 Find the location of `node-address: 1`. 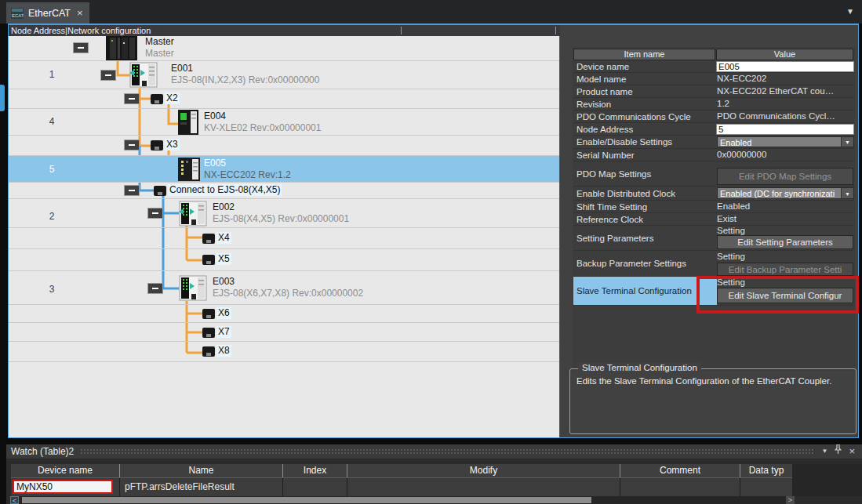

node-address: 1 is located at coordinates (52, 74).